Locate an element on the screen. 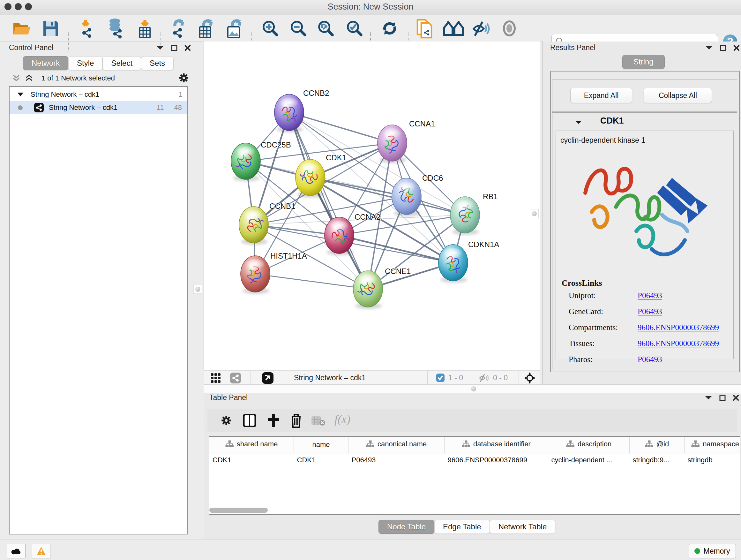  show-grid-icon is located at coordinates (216, 378).